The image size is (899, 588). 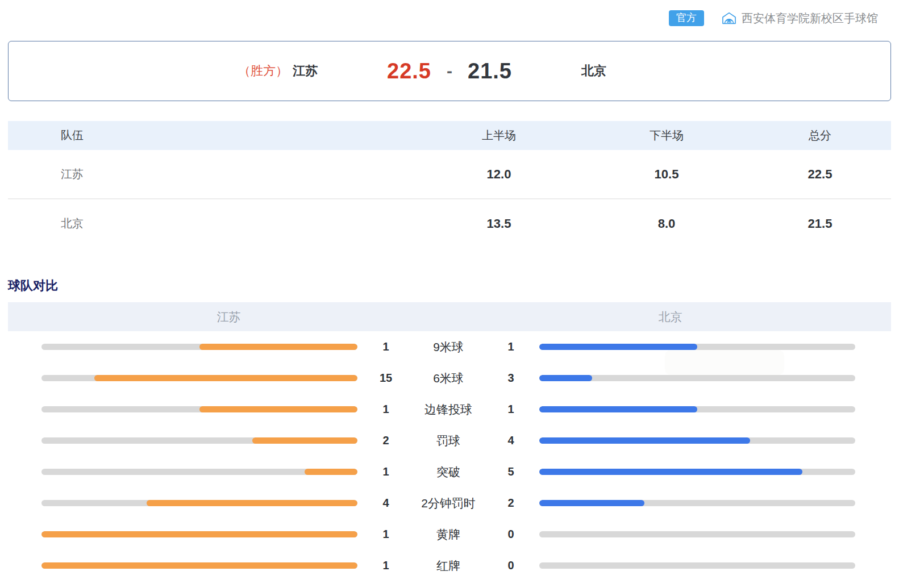 What do you see at coordinates (448, 347) in the screenshot?
I see `stat-label: 9米球` at bounding box center [448, 347].